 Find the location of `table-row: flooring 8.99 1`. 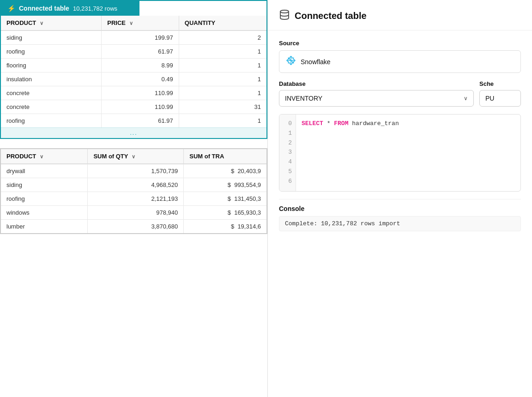

table-row: flooring 8.99 1 is located at coordinates (134, 66).